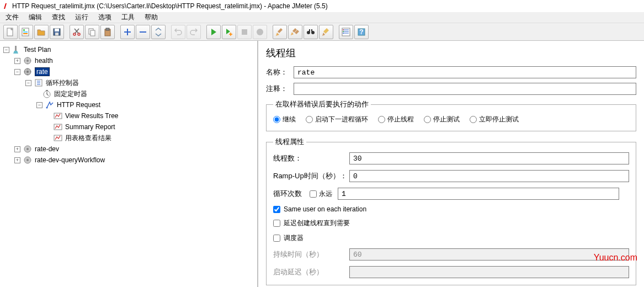 This screenshot has width=644, height=287. Describe the element at coordinates (47, 149) in the screenshot. I see `tree-label: rate-dev` at that location.